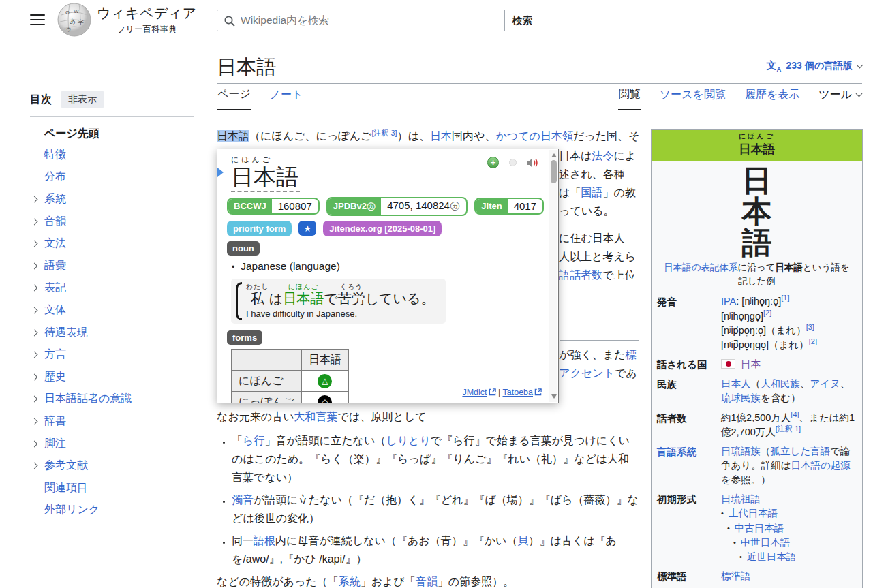 Image resolution: width=873 pixels, height=588 pixels. I want to click on link: 琉球民族, so click(741, 398).